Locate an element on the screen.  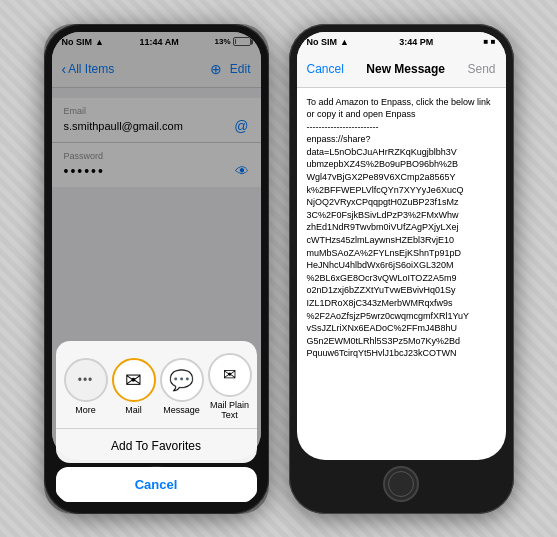
share-item-mail: ✉ Mail is located at coordinates (134, 386).